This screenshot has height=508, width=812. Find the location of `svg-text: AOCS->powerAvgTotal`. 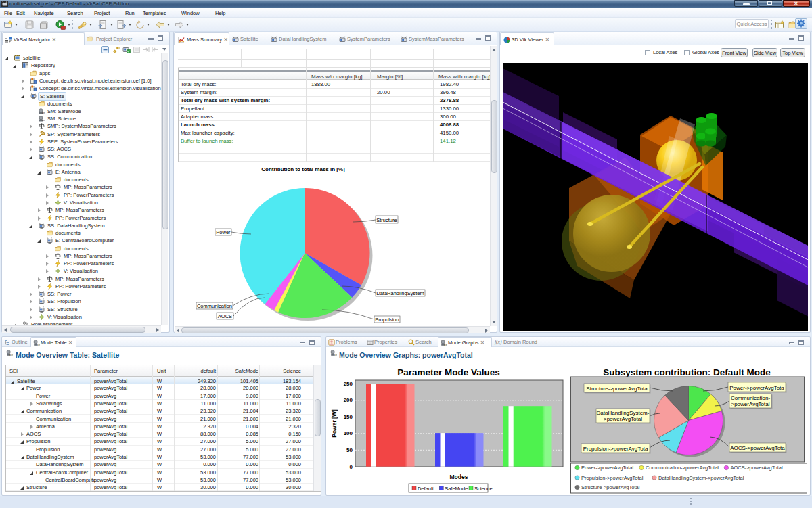

svg-text: AOCS->powerAvgTotal is located at coordinates (757, 468).